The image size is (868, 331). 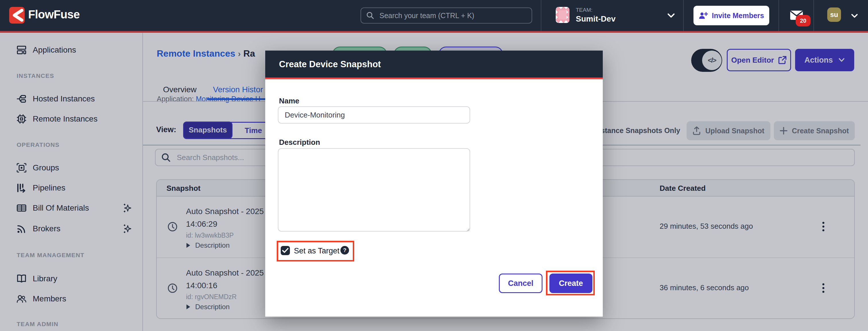 What do you see at coordinates (731, 16) in the screenshot?
I see `invite-members-button: Invite Members` at bounding box center [731, 16].